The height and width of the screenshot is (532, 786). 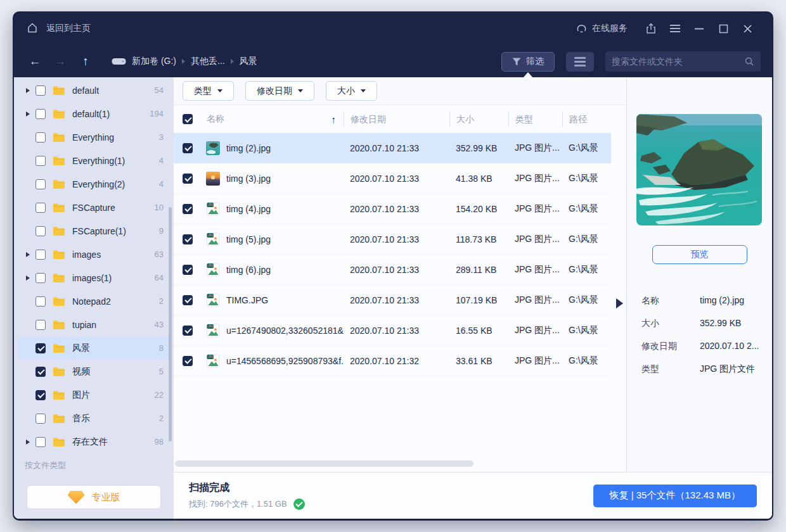 I want to click on table-row: JPG timg (6).jpg 2020.07.10 21:33 289.11…, so click(x=392, y=270).